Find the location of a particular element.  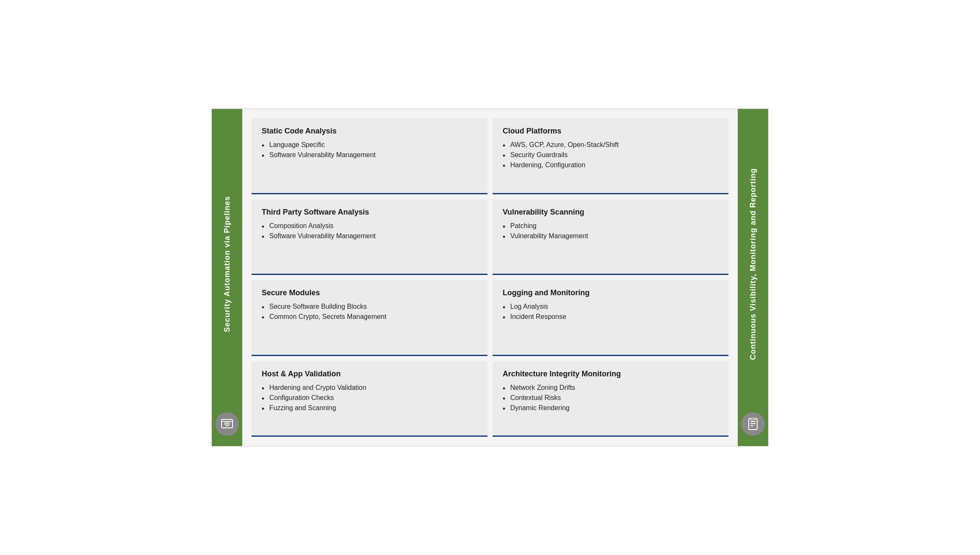

card-static-code-analysis: Static Code AnalysisLanguage SpecificSof… is located at coordinates (370, 156).